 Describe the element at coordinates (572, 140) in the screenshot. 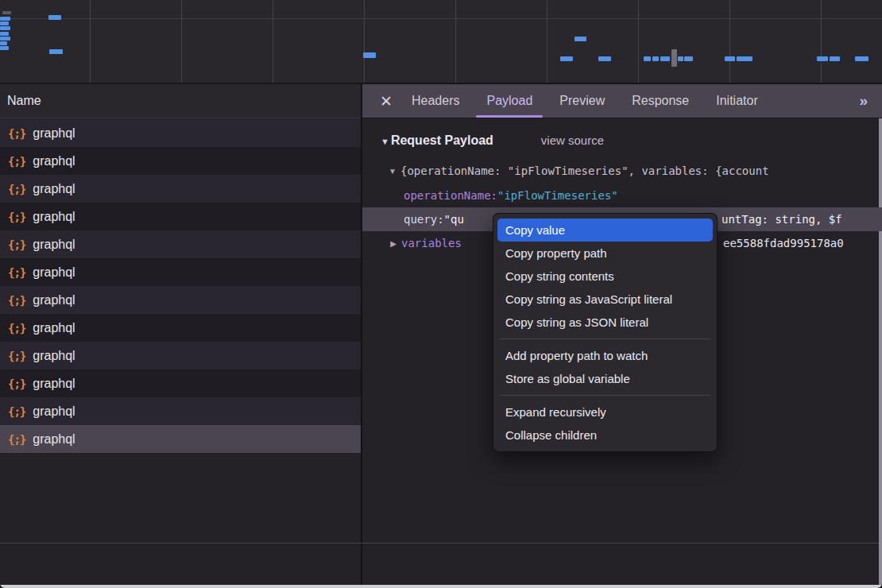

I see `view-source-link: view source` at that location.